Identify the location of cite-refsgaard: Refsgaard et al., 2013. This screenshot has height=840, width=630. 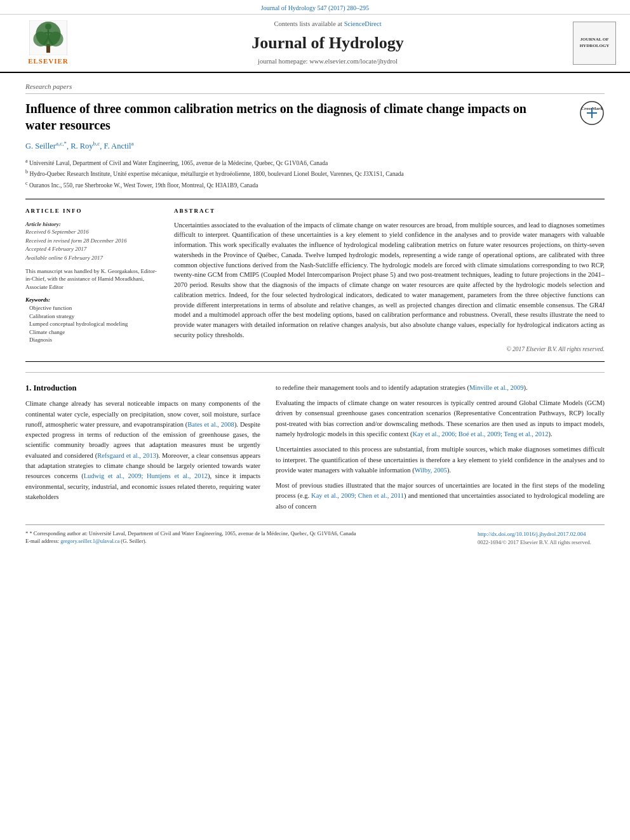
(127, 456).